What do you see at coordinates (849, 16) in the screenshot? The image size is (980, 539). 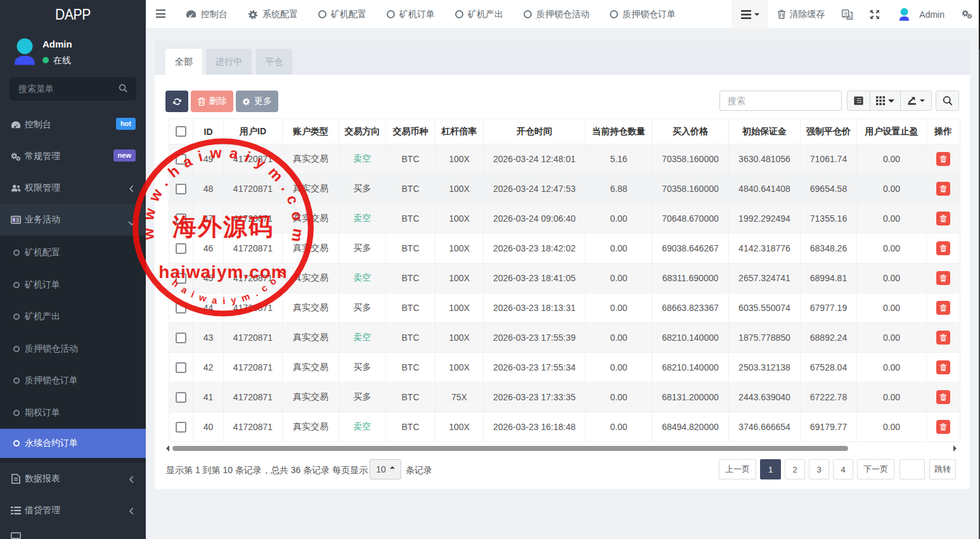 I see `svg-text: A` at bounding box center [849, 16].